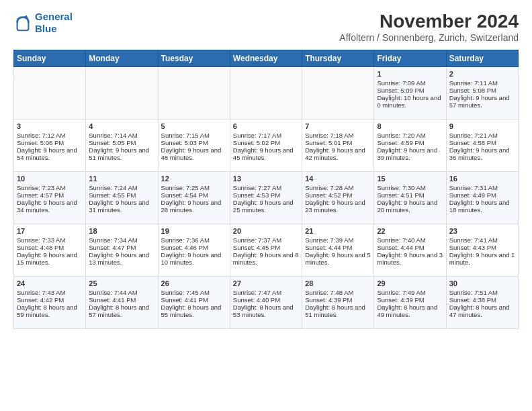 The height and width of the screenshot is (411, 532). Describe the element at coordinates (50, 195) in the screenshot. I see `day-info-line: Sunset: 4:57 PM` at that location.